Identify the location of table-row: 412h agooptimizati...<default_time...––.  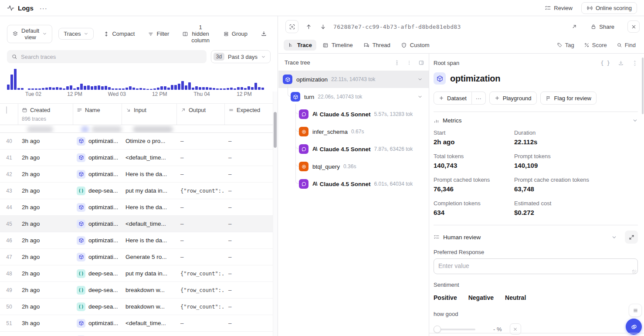
(139, 158).